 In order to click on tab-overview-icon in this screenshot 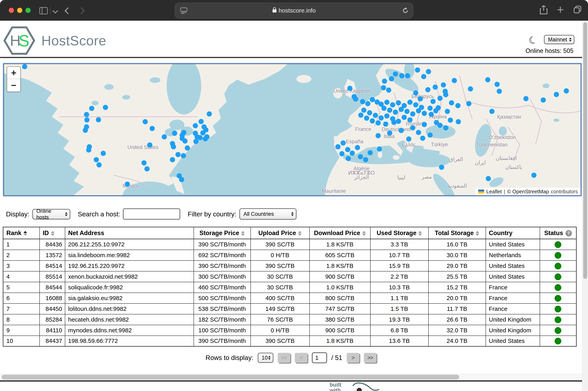, I will do `click(578, 10)`.